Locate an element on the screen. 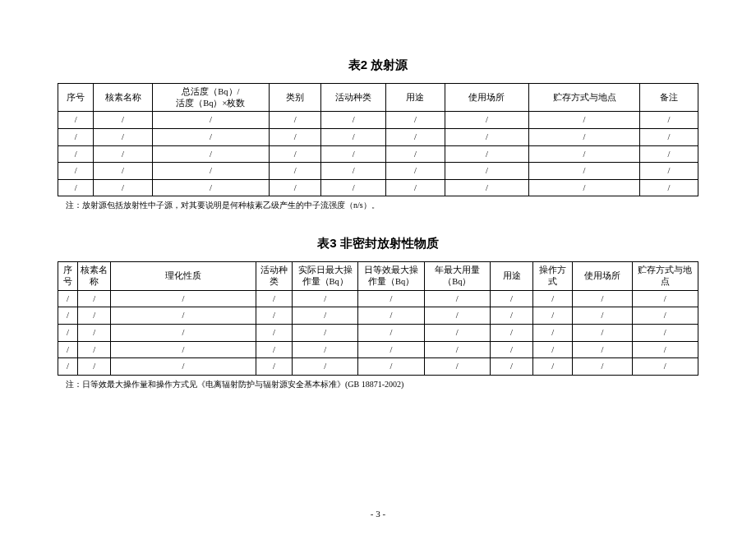 The width and height of the screenshot is (756, 535). th: 用途 is located at coordinates (511, 276).